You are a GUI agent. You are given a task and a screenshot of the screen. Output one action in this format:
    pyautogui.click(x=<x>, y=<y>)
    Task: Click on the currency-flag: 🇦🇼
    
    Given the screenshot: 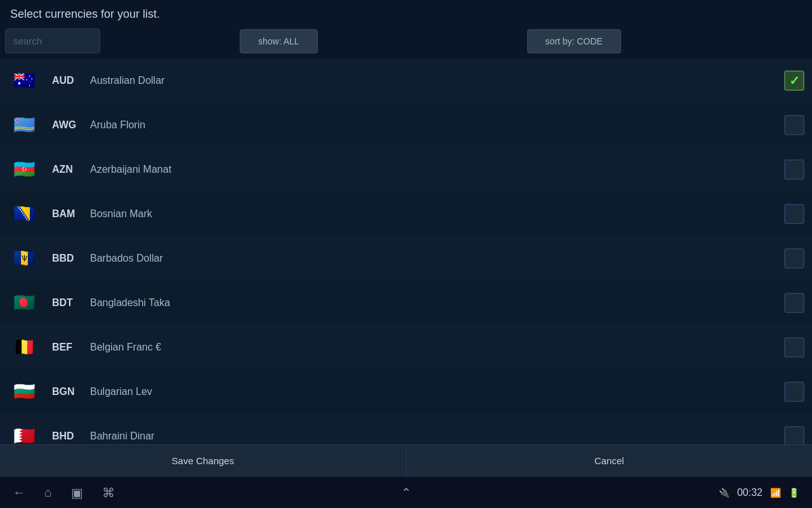 What is the action you would take?
    pyautogui.click(x=24, y=125)
    